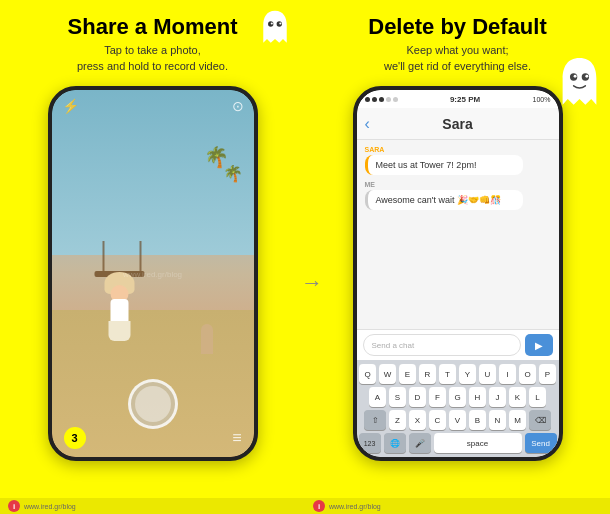 The width and height of the screenshot is (610, 514). I want to click on status-bar: 9:25 PM 100%, so click(458, 99).